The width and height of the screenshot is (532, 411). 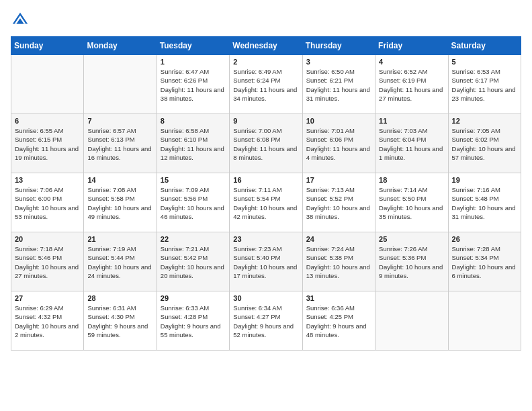 I want to click on calendar-header: SundayMondayTuesdayWednesdayThursdayFrid…, so click(x=266, y=46).